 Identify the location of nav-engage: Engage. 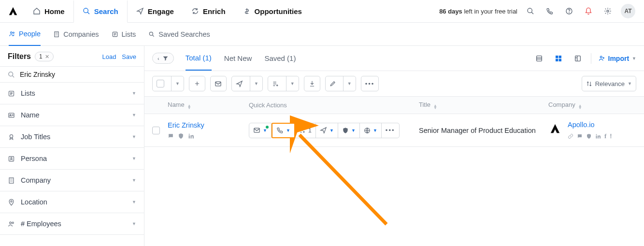
(155, 11).